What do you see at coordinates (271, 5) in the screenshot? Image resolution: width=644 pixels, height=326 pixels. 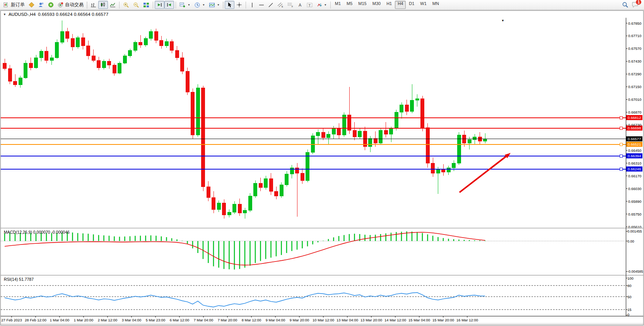 I see `trendline-button` at bounding box center [271, 5].